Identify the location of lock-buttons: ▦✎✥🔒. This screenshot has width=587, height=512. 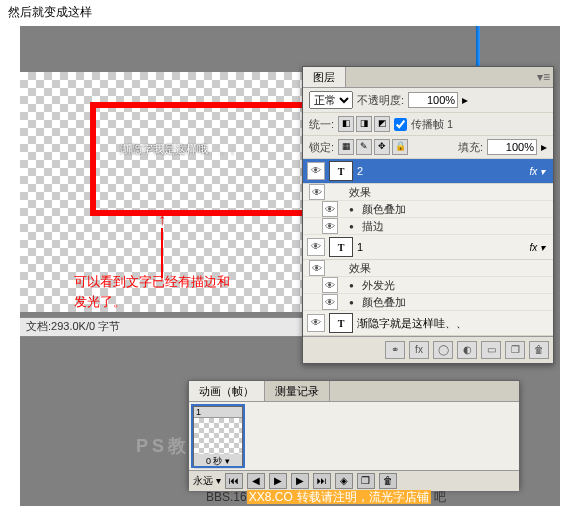
(373, 147).